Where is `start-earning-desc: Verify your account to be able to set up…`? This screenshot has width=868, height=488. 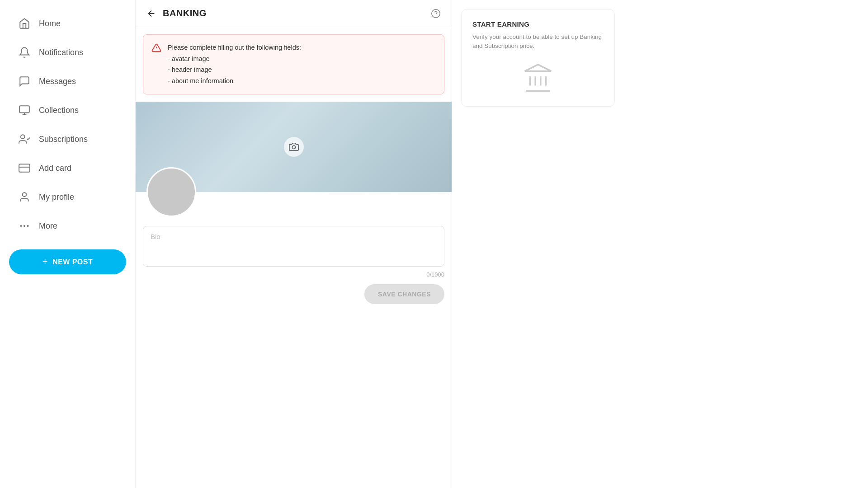 start-earning-desc: Verify your account to be able to set up… is located at coordinates (538, 42).